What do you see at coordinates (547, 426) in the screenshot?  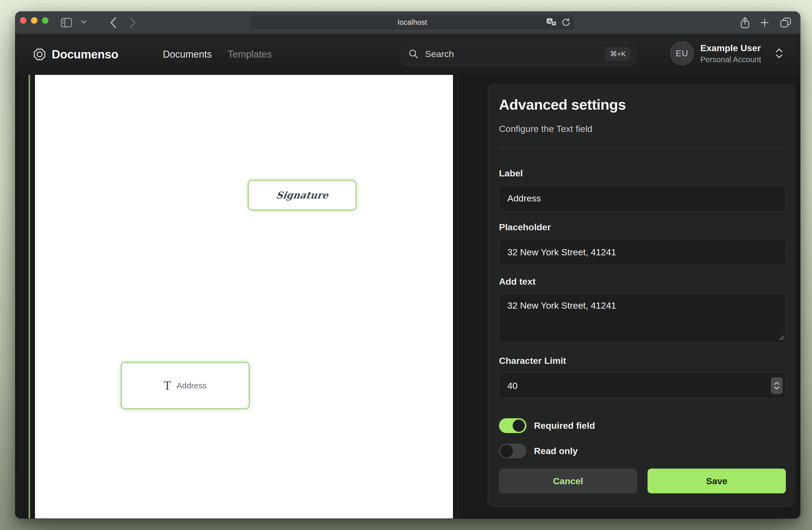 I see `required-field-row: Required field` at bounding box center [547, 426].